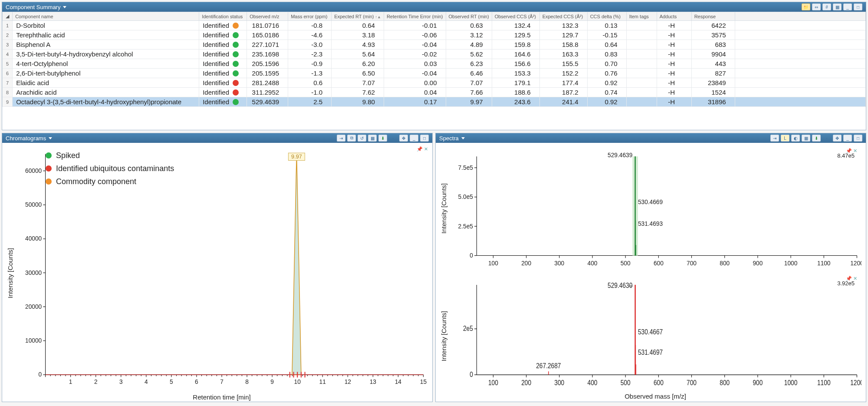 This screenshot has height=406, width=868. Describe the element at coordinates (796, 138) in the screenshot. I see `toggle-icon: ◐` at that location.